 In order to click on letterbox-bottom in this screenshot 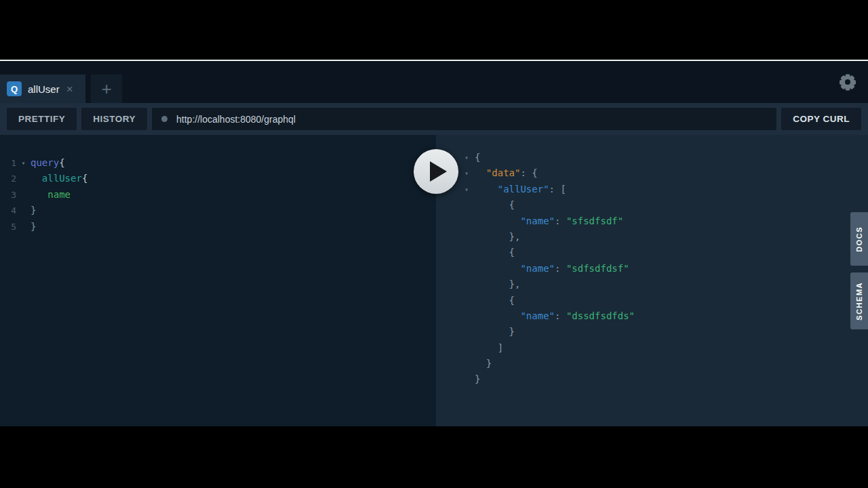, I will do `click(434, 457)`.